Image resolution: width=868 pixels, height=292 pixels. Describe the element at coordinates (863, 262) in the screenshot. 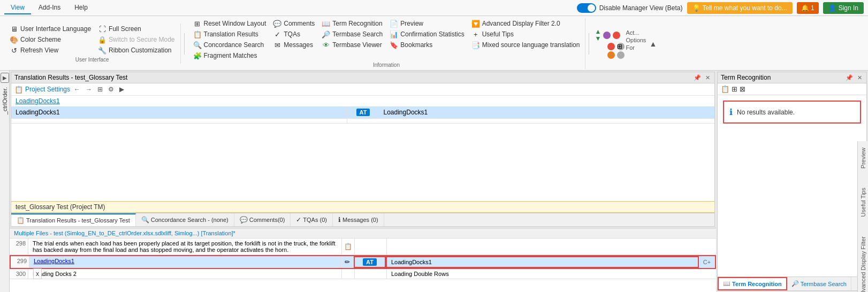

I see `vtab-adv-filter: Advanced Display Filter` at that location.